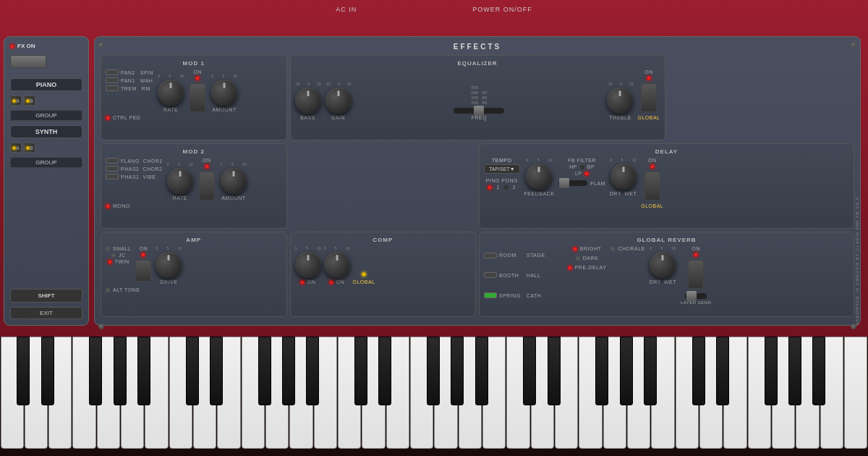 The image size is (868, 456). Describe the element at coordinates (337, 248) in the screenshot. I see `comp-knob-scale: 0510` at that location.